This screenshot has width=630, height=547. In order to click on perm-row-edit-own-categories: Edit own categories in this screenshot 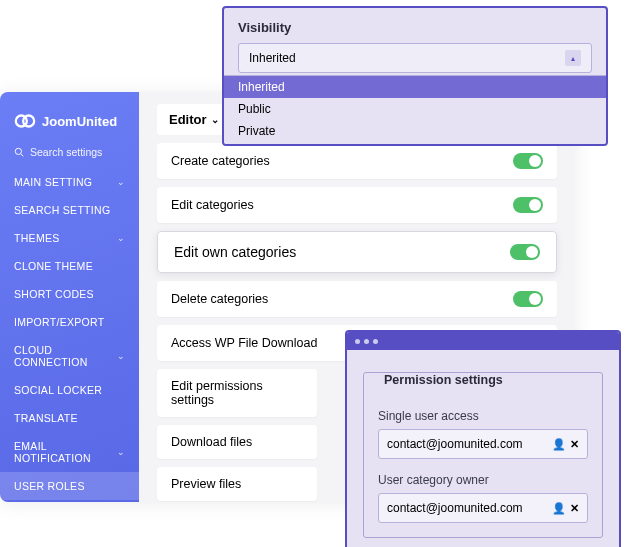, I will do `click(357, 252)`.